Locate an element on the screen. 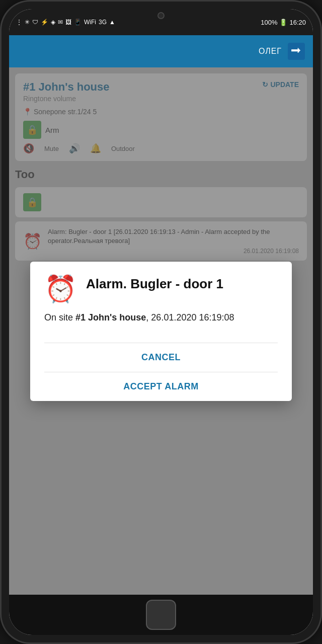  dialog-body-prefix: On site is located at coordinates (60, 317).